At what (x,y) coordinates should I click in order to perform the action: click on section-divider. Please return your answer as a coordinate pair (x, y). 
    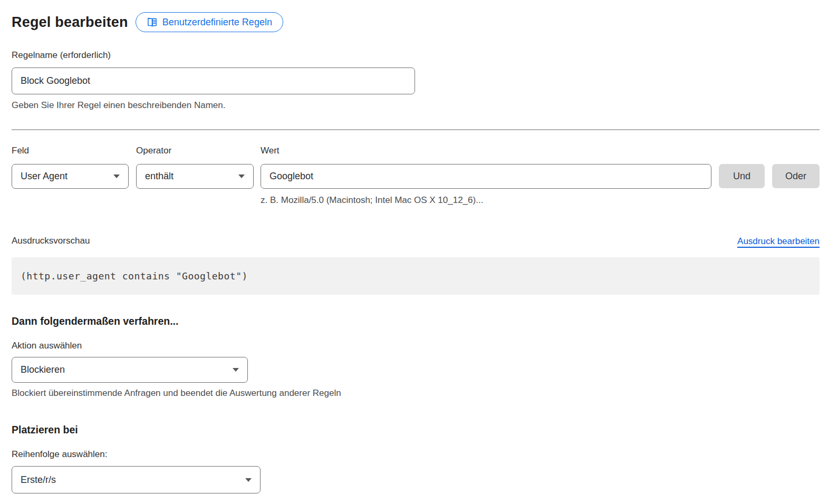
    Looking at the image, I should click on (416, 130).